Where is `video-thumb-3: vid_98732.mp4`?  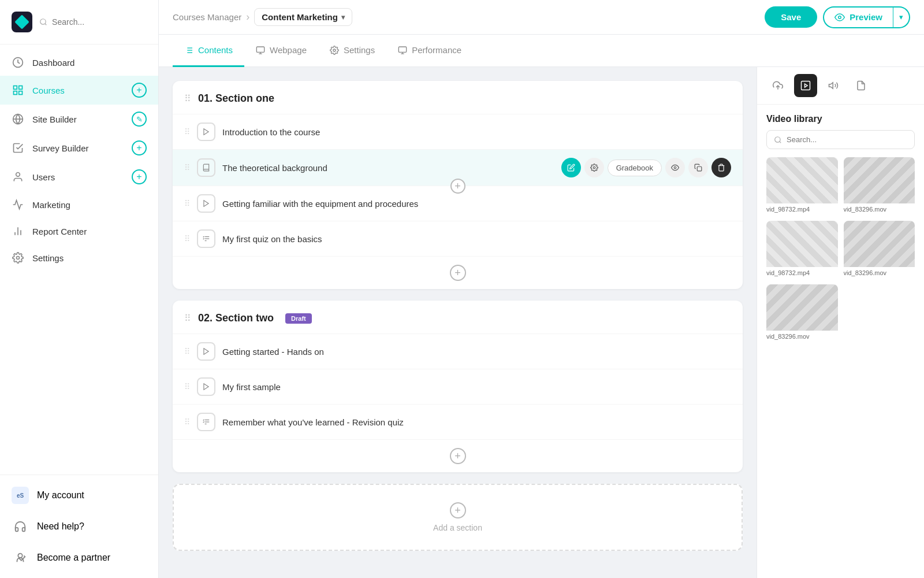
video-thumb-3: vid_98732.mp4 is located at coordinates (802, 250).